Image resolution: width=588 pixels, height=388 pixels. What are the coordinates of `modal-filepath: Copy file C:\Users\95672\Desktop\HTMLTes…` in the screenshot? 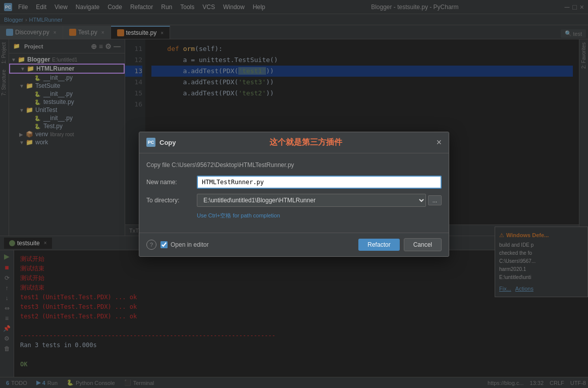 It's located at (294, 165).